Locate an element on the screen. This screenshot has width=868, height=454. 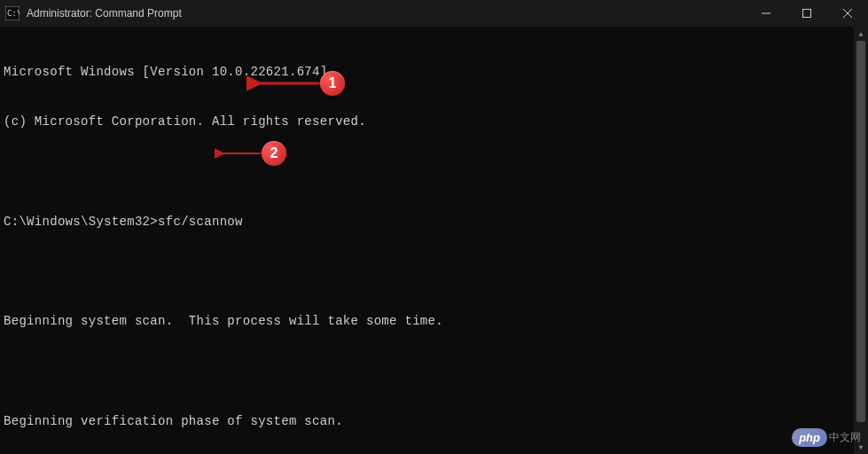
scrollbar-thumb is located at coordinates (861, 231).